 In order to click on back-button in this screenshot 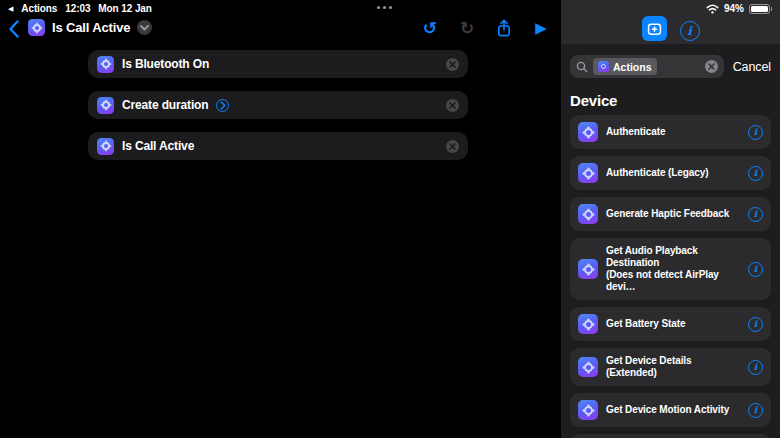, I will do `click(14, 29)`.